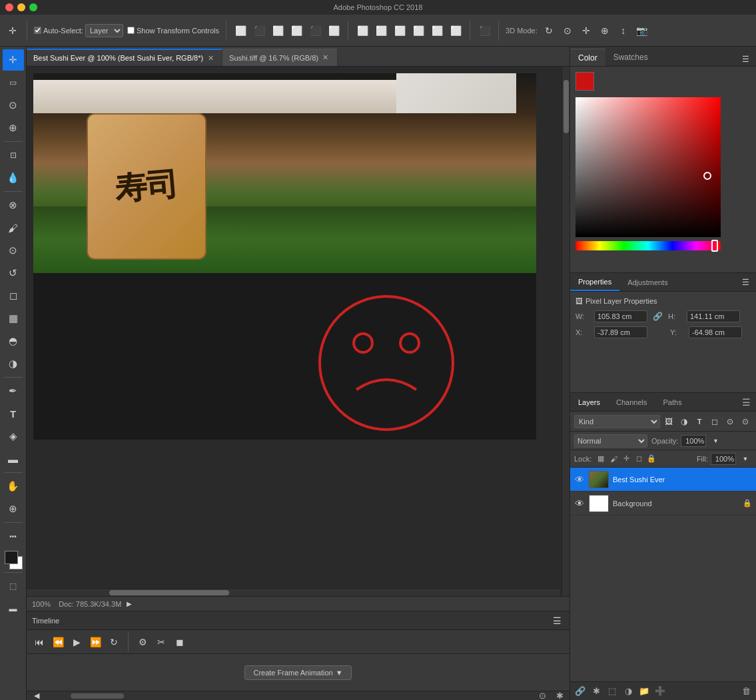  What do you see at coordinates (560, 695) in the screenshot?
I see `bottom-icon-2: ✱` at bounding box center [560, 695].